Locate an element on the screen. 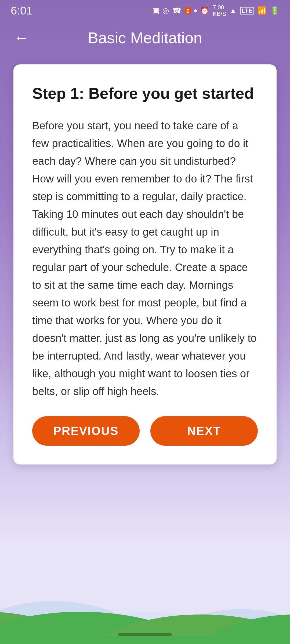 This screenshot has width=290, height=644. step-title: Step 1: Before you get started is located at coordinates (145, 93).